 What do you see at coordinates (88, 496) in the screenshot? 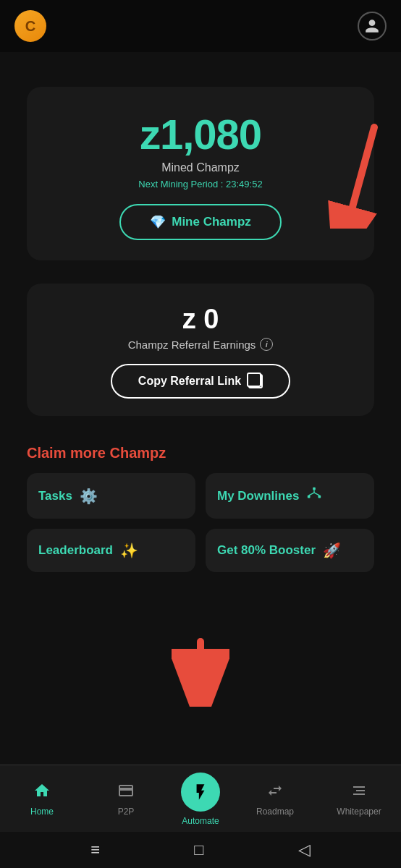
I see `tasks-icon: ⚙️` at bounding box center [88, 496].